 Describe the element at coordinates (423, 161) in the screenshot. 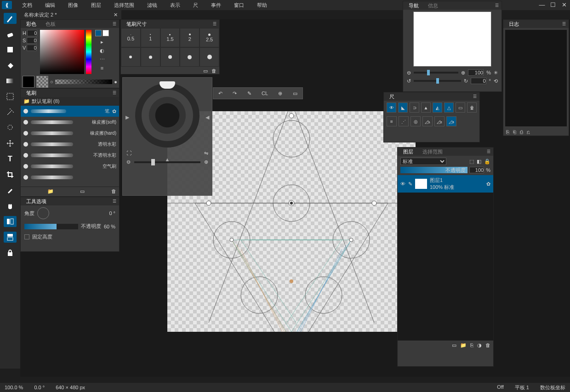

I see `blend-mode-select: 标准` at that location.